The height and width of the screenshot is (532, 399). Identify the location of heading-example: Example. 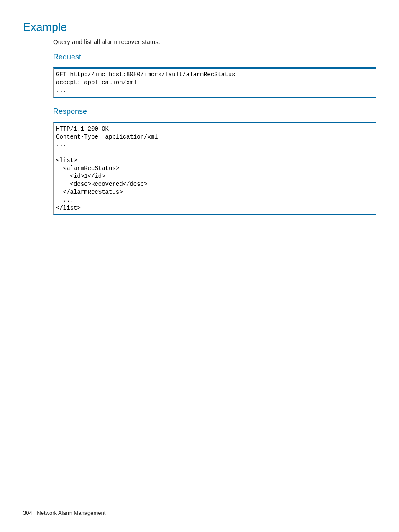
(200, 28).